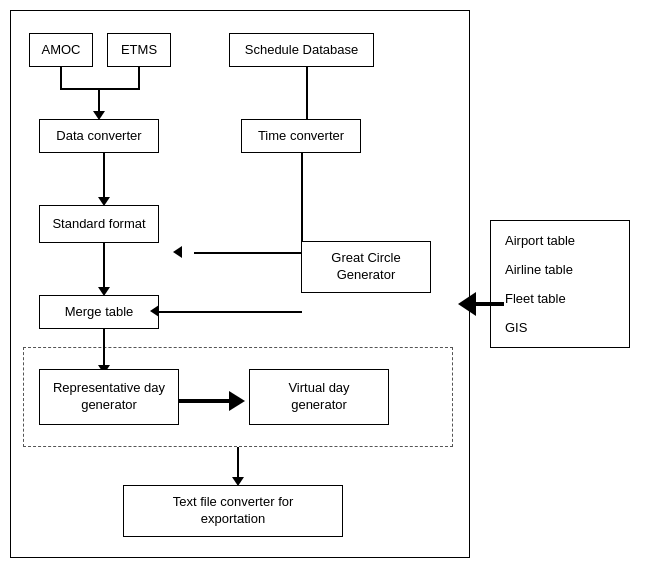 The width and height of the screenshot is (664, 571). I want to click on to-text-file-arrow, so click(238, 466).